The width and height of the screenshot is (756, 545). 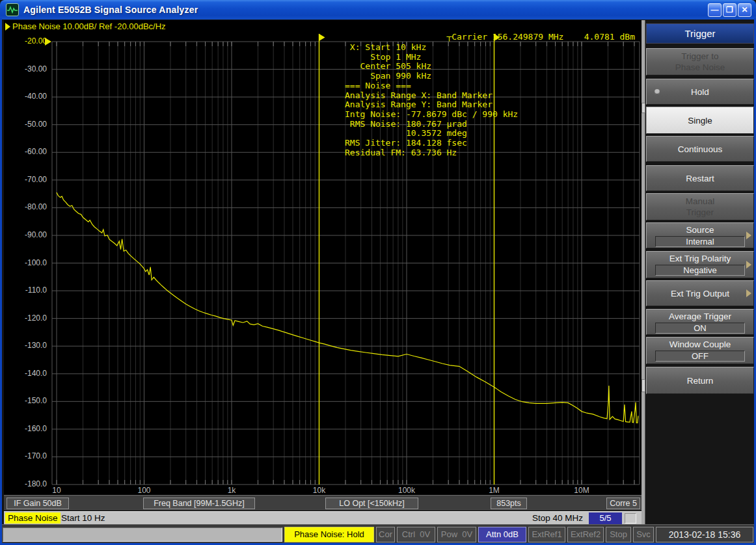 What do you see at coordinates (700, 345) in the screenshot?
I see `softkey-label: Window Couple` at bounding box center [700, 345].